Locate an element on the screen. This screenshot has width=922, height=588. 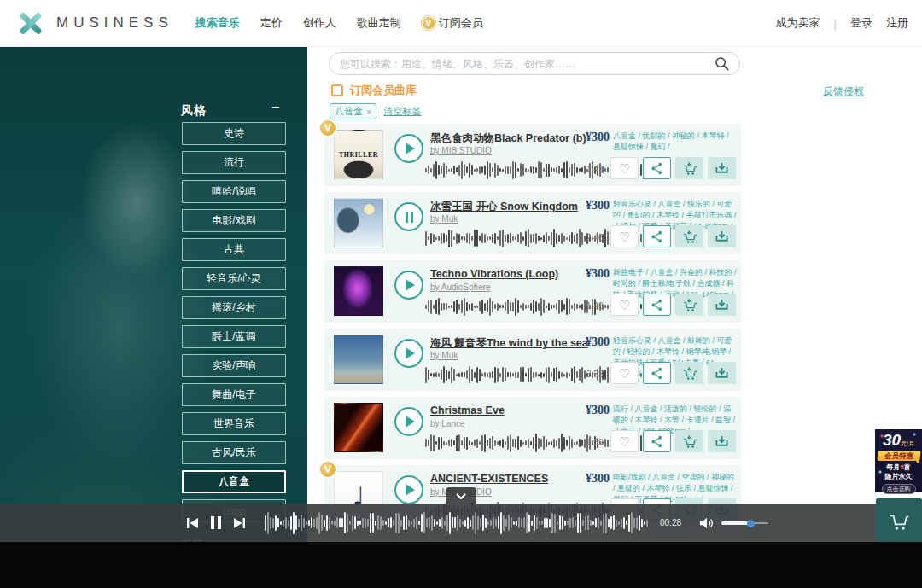
nav-vip-subscribe: V 订阅会员 is located at coordinates (452, 23).